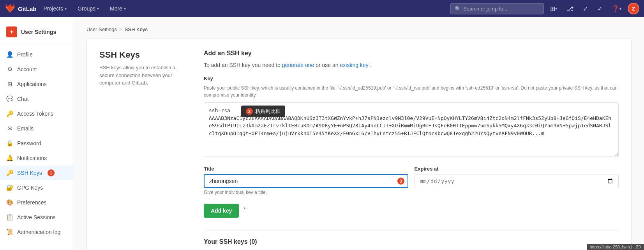 This screenshot has width=644, height=250. What do you see at coordinates (10, 143) in the screenshot?
I see `password-icon: 🔒` at bounding box center [10, 143].